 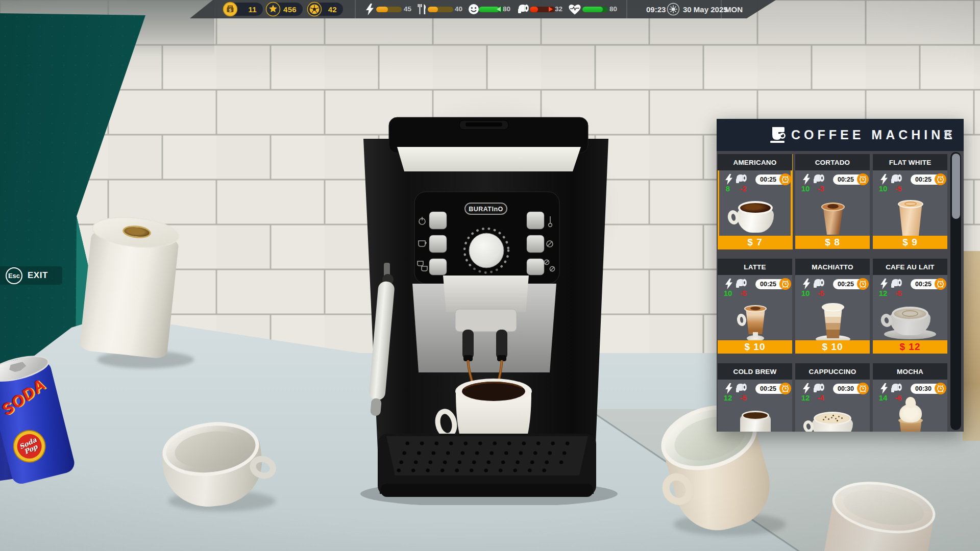 I want to click on health-bar, so click(x=595, y=9).